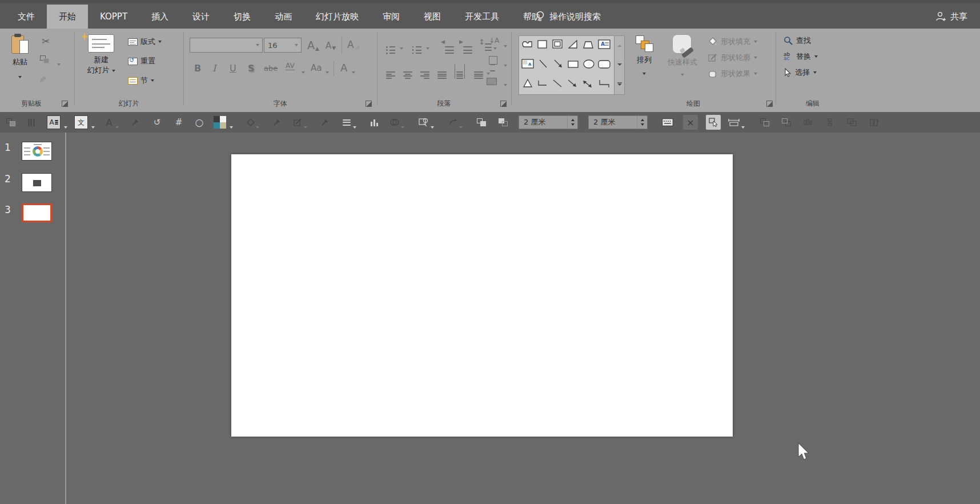 This screenshot has height=504, width=980. What do you see at coordinates (743, 127) in the screenshot?
I see `measure-width-dropdown` at bounding box center [743, 127].